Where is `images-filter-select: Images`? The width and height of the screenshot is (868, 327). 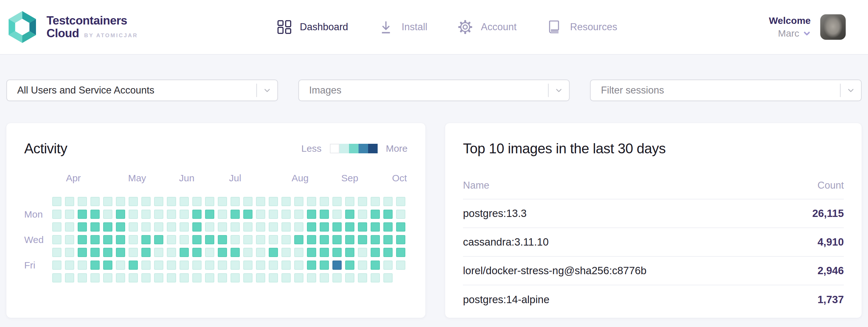
images-filter-select: Images is located at coordinates (434, 90).